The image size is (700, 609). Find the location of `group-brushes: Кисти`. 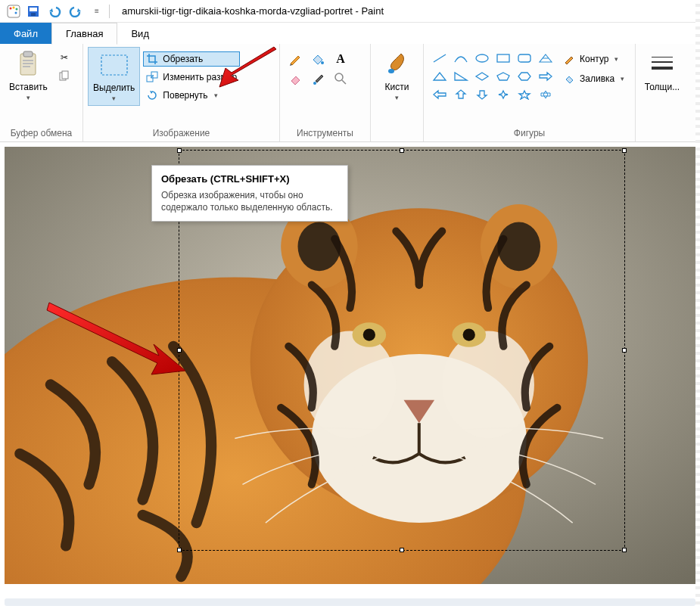

group-brushes: Кисти is located at coordinates (397, 92).